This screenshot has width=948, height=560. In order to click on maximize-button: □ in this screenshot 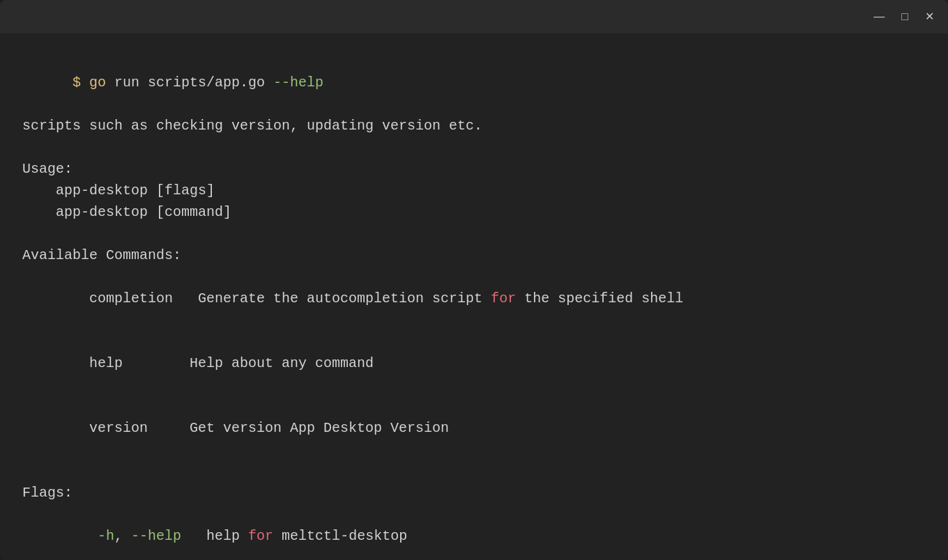, I will do `click(905, 17)`.